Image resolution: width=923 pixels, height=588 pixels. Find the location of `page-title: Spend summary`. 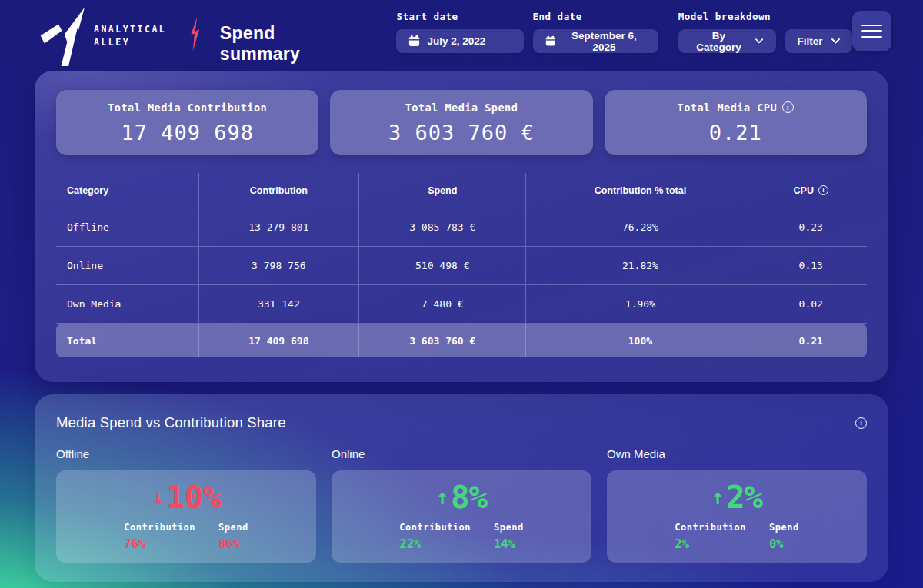

page-title: Spend summary is located at coordinates (288, 44).